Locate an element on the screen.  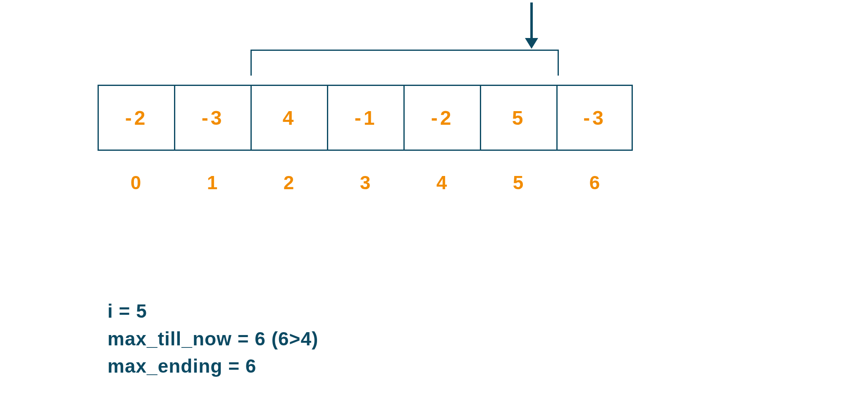
status-block: i = 5 max_till_now = 6 (6>4) max_ending … is located at coordinates (213, 339).